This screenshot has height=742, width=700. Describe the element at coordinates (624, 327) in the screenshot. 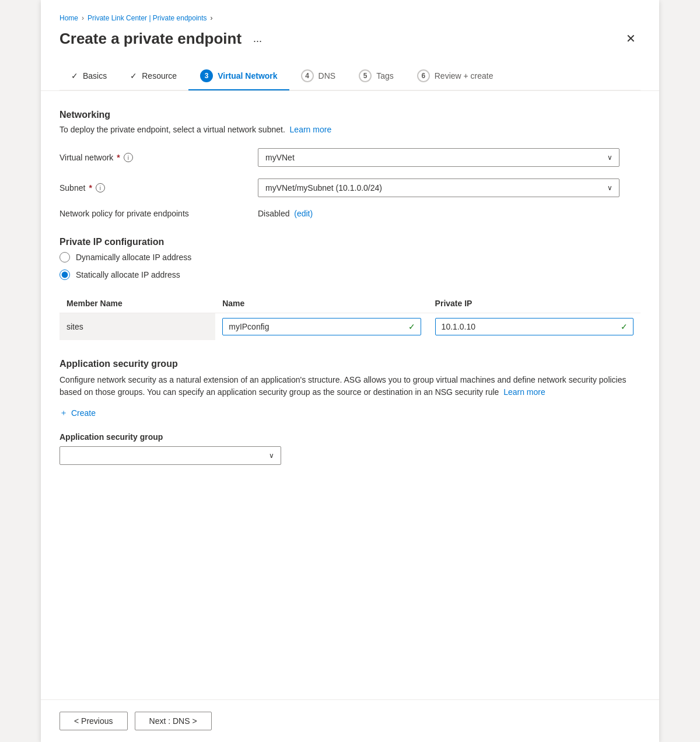

I see `ip-check-icon: ✓` at that location.